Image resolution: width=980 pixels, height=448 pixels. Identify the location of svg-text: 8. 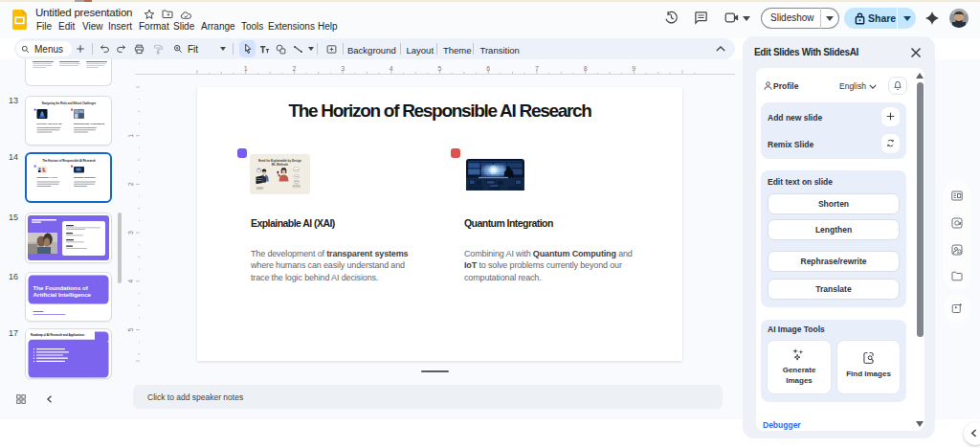
(586, 69).